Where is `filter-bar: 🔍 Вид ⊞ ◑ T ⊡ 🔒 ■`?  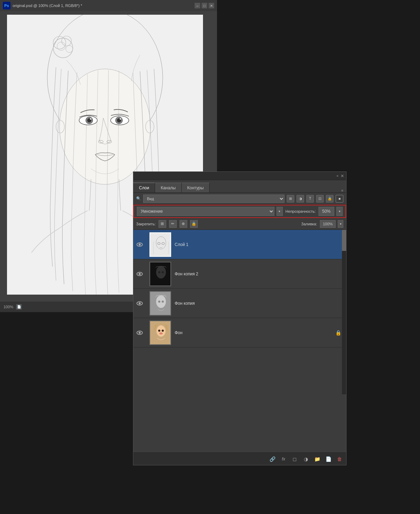
filter-bar: 🔍 Вид ⊞ ◑ T ⊡ 🔒 ■ is located at coordinates (240, 199).